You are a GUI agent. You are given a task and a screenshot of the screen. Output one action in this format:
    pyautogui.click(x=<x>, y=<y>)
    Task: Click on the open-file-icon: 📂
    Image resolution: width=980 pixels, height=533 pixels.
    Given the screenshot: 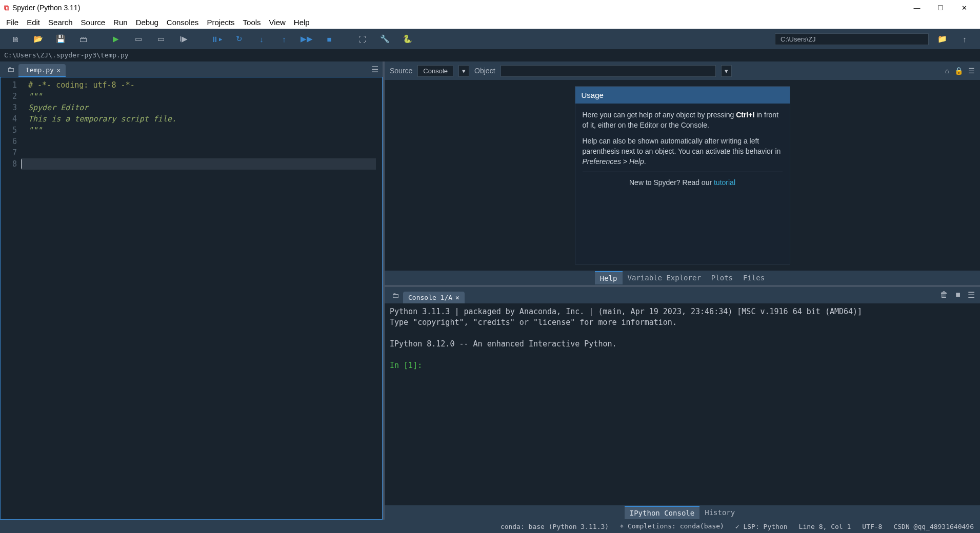 What is the action you would take?
    pyautogui.click(x=38, y=39)
    